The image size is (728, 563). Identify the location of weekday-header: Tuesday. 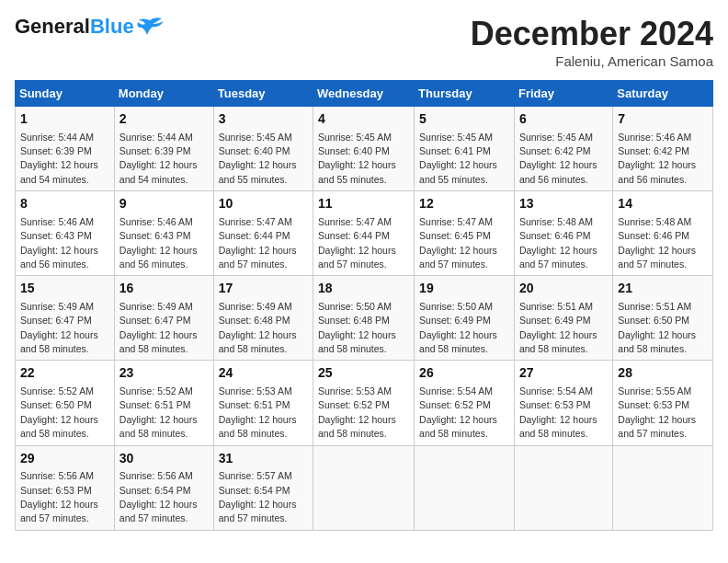
(263, 94).